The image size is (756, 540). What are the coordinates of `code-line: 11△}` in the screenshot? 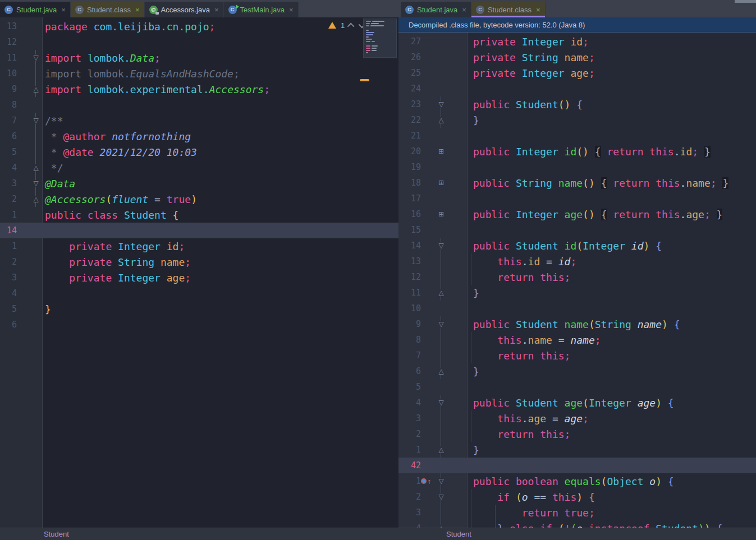 It's located at (577, 293).